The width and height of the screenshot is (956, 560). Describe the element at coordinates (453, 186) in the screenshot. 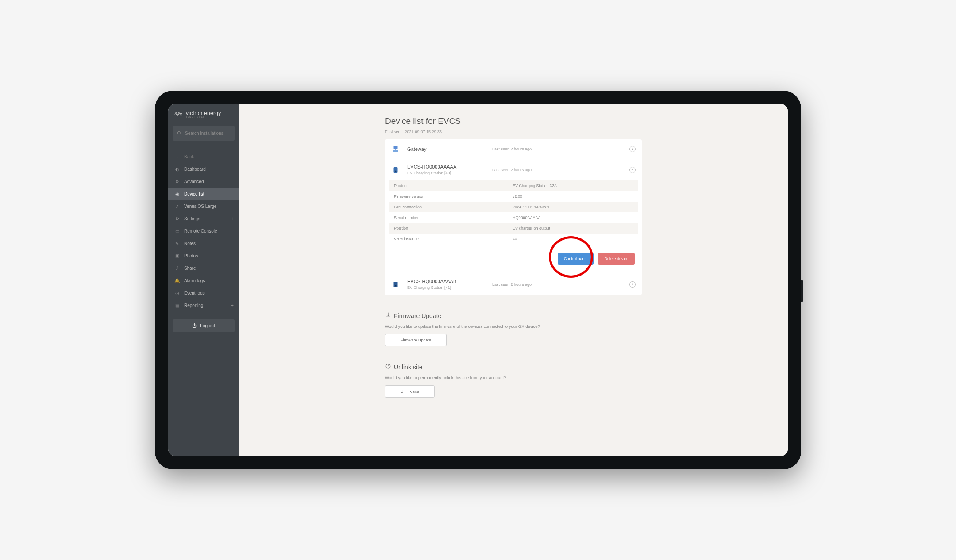

I see `detail-label: Product` at that location.